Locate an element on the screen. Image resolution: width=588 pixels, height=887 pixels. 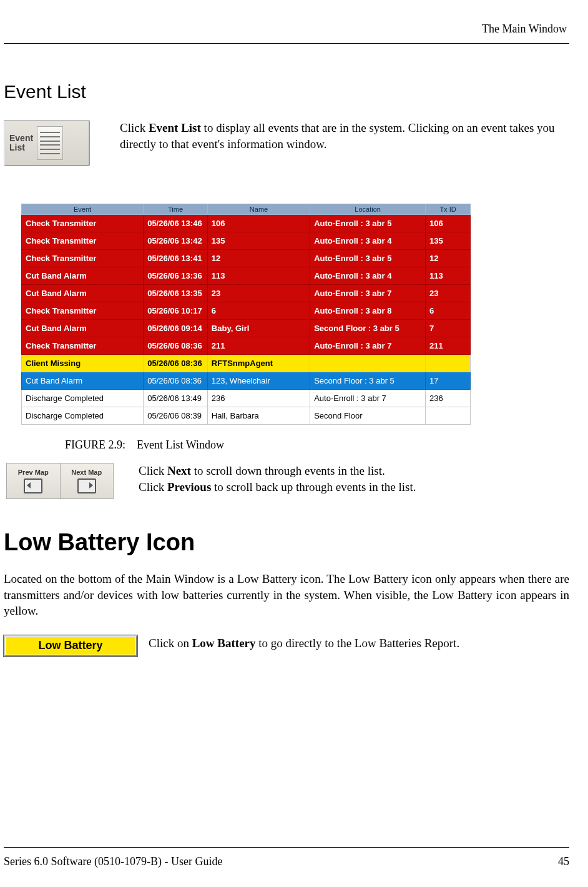
header-rule is located at coordinates (287, 44).